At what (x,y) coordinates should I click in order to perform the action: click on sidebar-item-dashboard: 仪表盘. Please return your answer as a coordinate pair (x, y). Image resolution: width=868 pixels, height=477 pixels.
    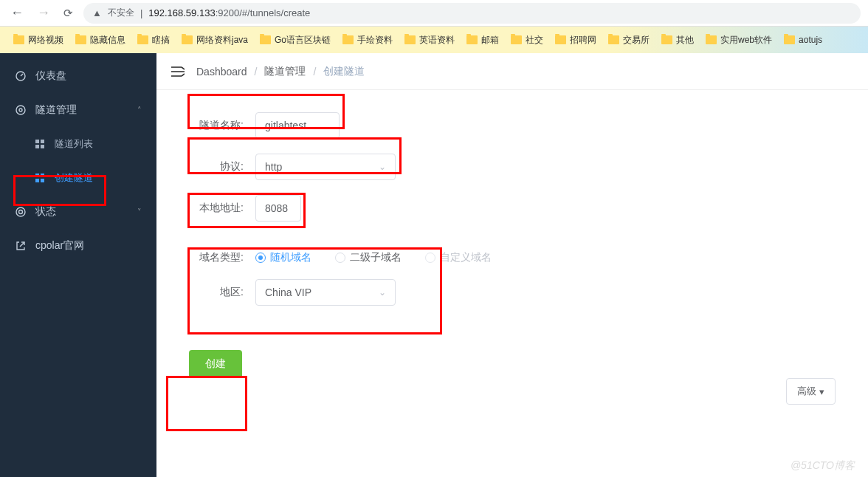
    Looking at the image, I should click on (78, 76).